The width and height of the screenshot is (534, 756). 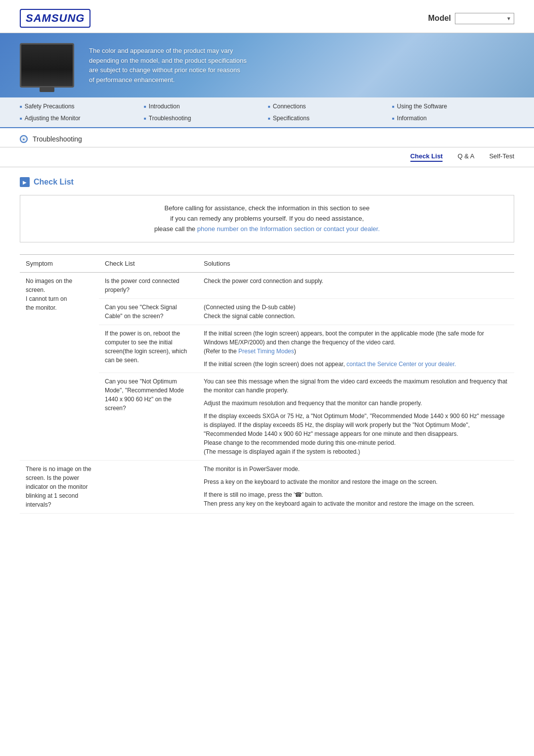 What do you see at coordinates (440, 18) in the screenshot?
I see `model-label: Model` at bounding box center [440, 18].